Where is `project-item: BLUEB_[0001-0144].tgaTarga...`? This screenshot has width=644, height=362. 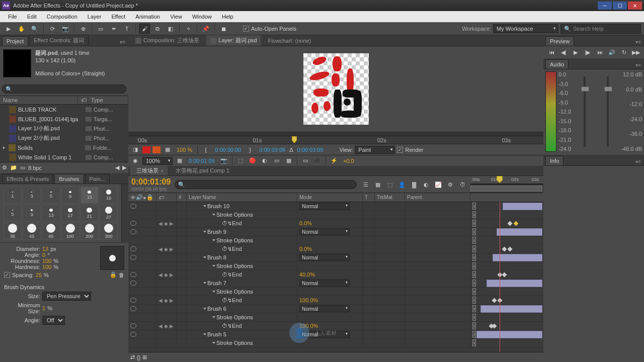
project-item: BLUEB_[0001-0144].tgaTarga... is located at coordinates (64, 119).